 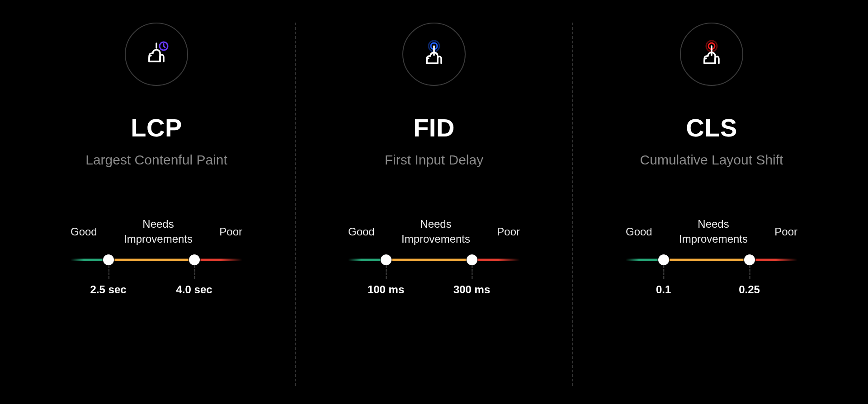 I want to click on metric-abbrev: FID, so click(x=434, y=127).